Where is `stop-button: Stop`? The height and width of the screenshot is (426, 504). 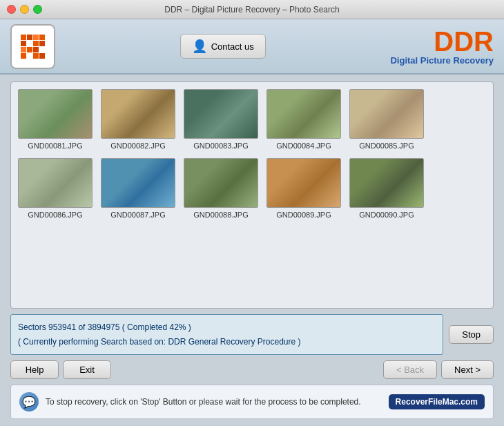
stop-button: Stop is located at coordinates (471, 334).